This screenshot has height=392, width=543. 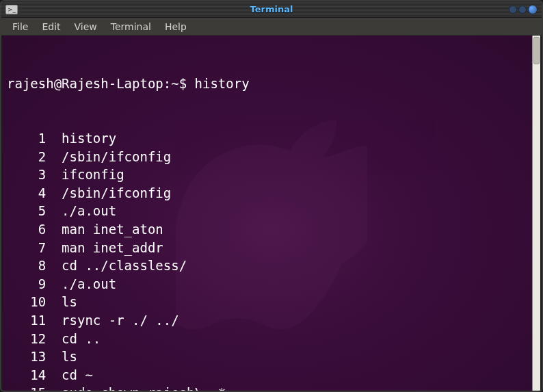 What do you see at coordinates (272, 175) in the screenshot?
I see `history-line: 3 ifconfig` at bounding box center [272, 175].